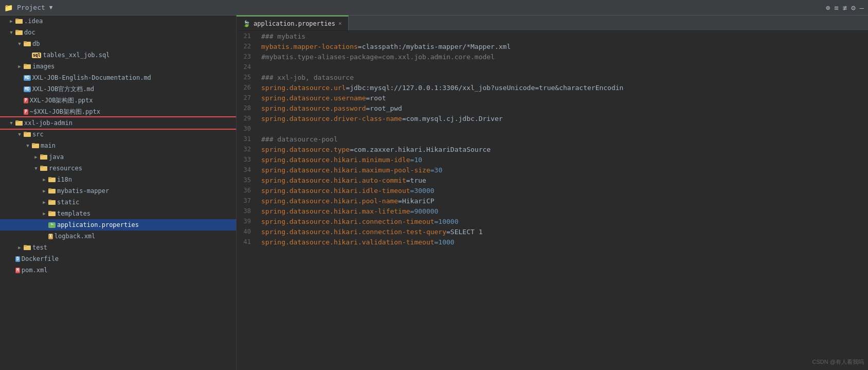 The width and height of the screenshot is (868, 370). I want to click on tab-application-properties: 🍃 application.properties ×, so click(293, 23).